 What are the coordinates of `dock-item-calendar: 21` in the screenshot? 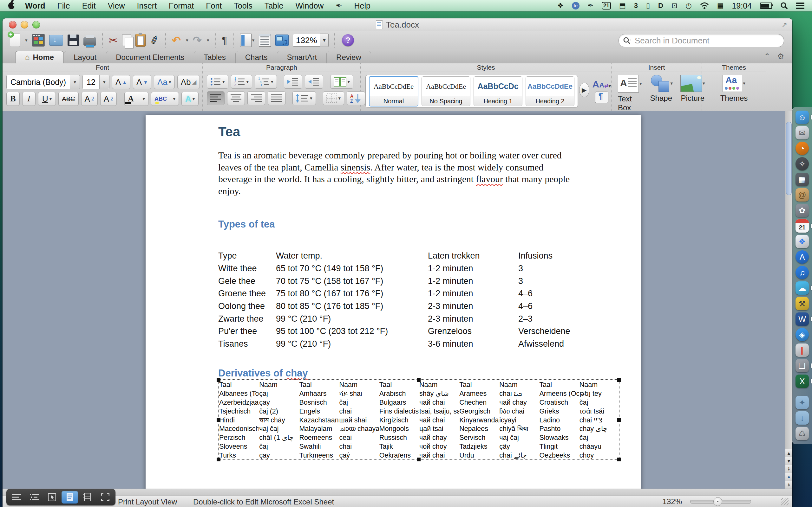 It's located at (802, 226).